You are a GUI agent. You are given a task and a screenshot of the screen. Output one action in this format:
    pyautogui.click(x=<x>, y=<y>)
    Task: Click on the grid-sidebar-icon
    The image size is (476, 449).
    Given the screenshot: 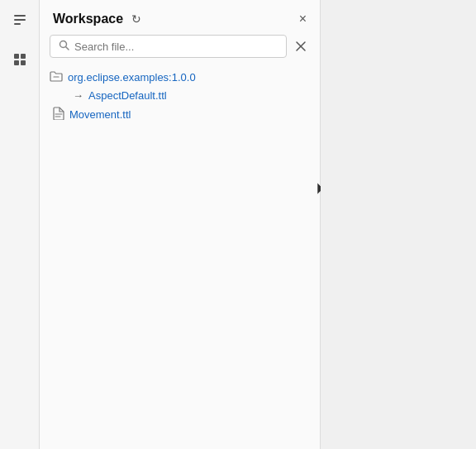 What is the action you would take?
    pyautogui.click(x=20, y=60)
    